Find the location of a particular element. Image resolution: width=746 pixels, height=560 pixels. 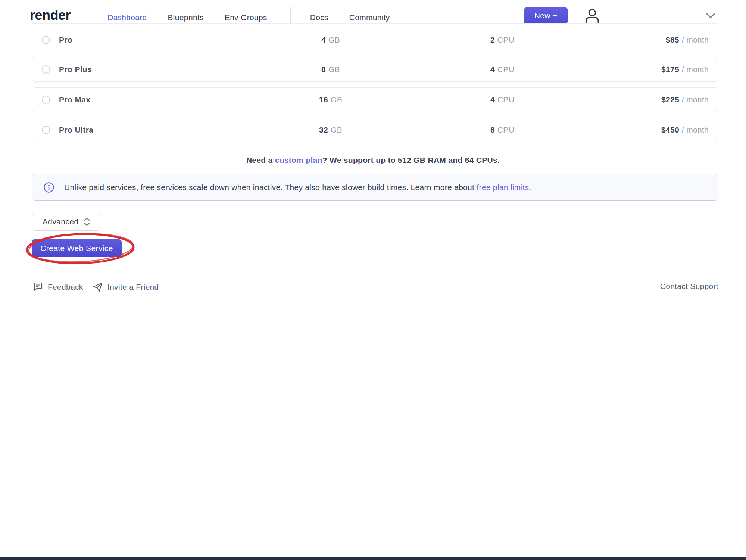

plan-row-pro: Pro 4 GB 2 CPU $85 / month is located at coordinates (375, 40).